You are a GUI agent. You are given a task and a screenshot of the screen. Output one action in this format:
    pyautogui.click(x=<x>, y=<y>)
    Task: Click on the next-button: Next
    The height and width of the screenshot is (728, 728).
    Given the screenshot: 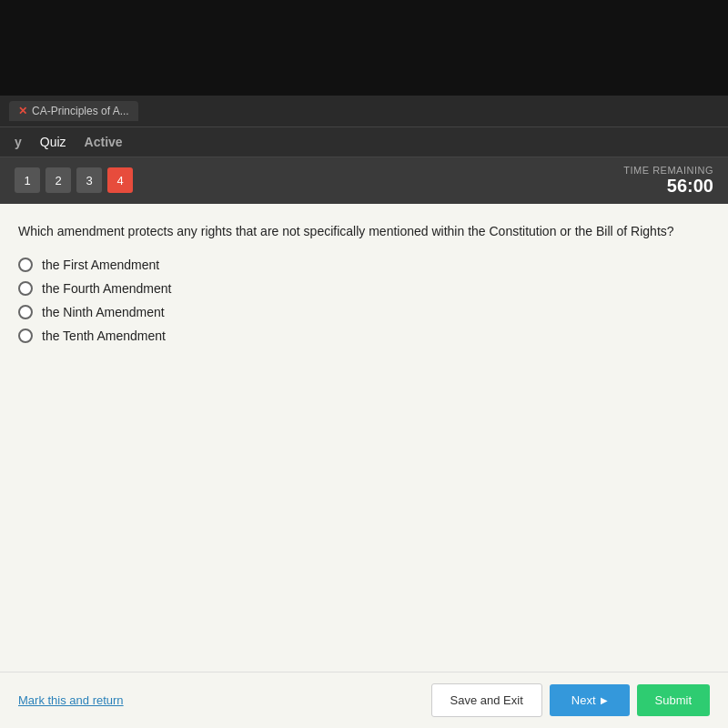 What is the action you would take?
    pyautogui.click(x=590, y=701)
    